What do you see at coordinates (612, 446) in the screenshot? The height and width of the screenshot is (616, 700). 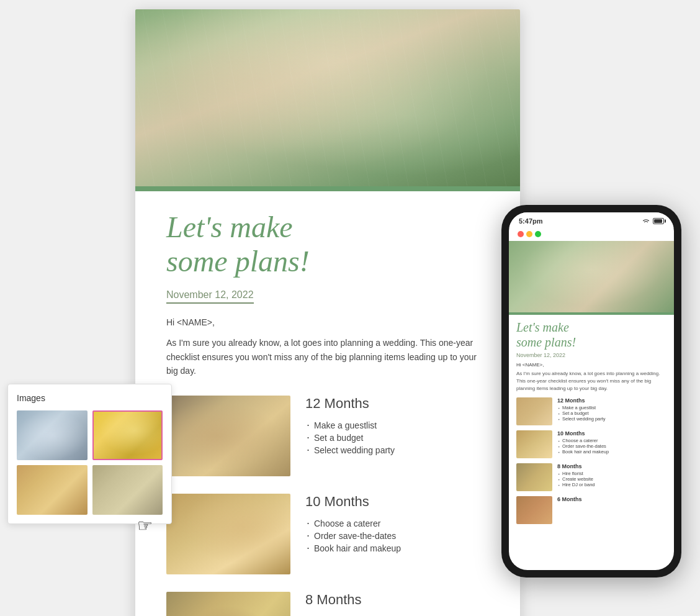 I see `phone-list-item: Order save-the-dates` at bounding box center [612, 446].